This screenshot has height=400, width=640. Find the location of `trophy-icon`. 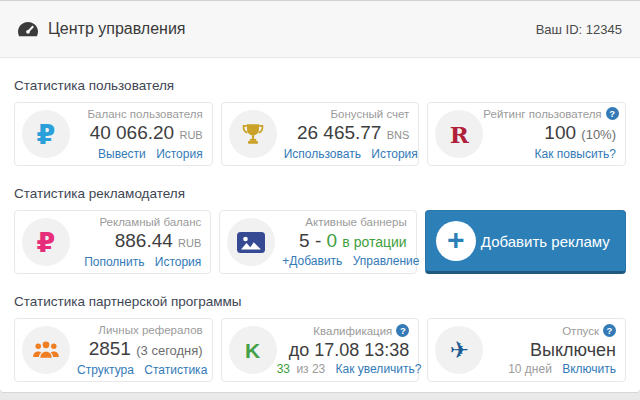

trophy-icon is located at coordinates (253, 134).